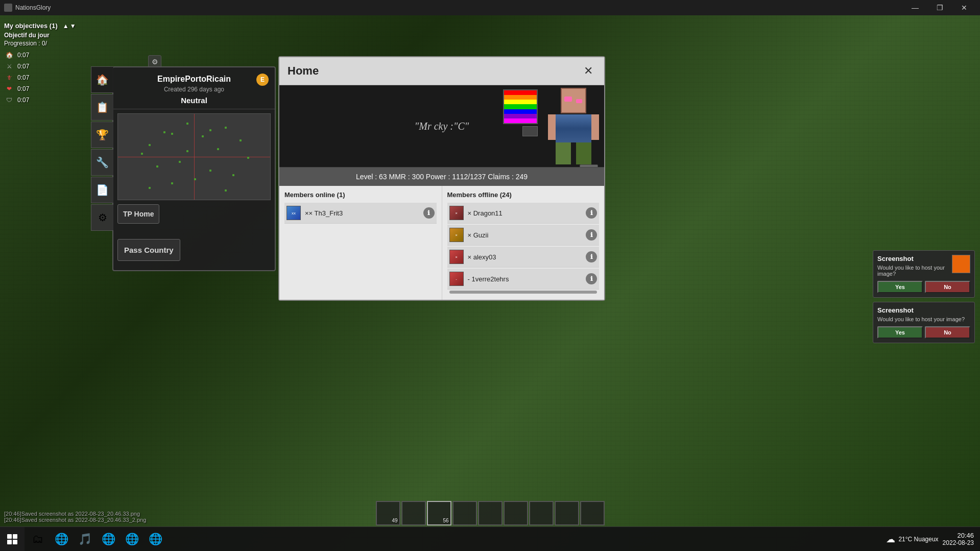 This screenshot has width=980, height=551. What do you see at coordinates (102, 80) in the screenshot?
I see `sidebar-tab-home: 🏠` at bounding box center [102, 80].